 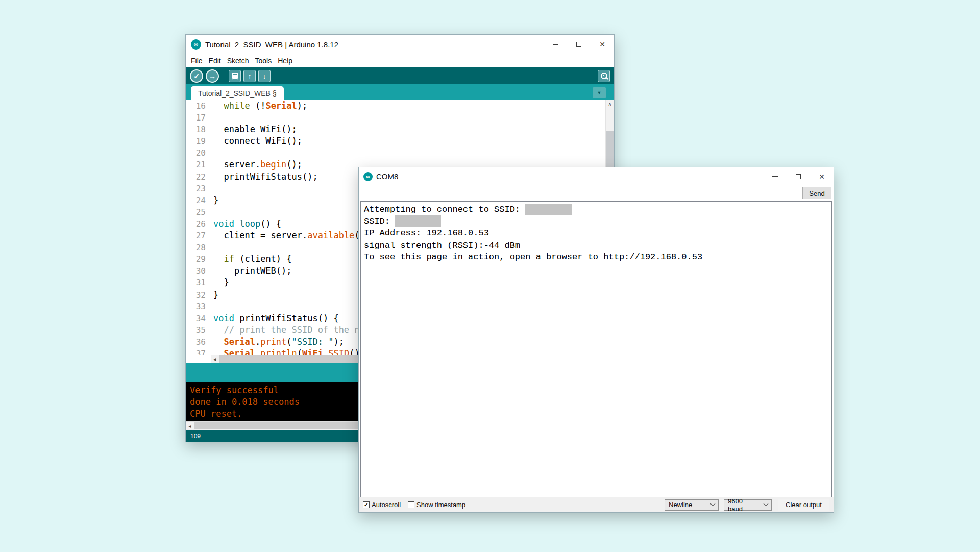 I want to click on code-line: 20, so click(x=400, y=153).